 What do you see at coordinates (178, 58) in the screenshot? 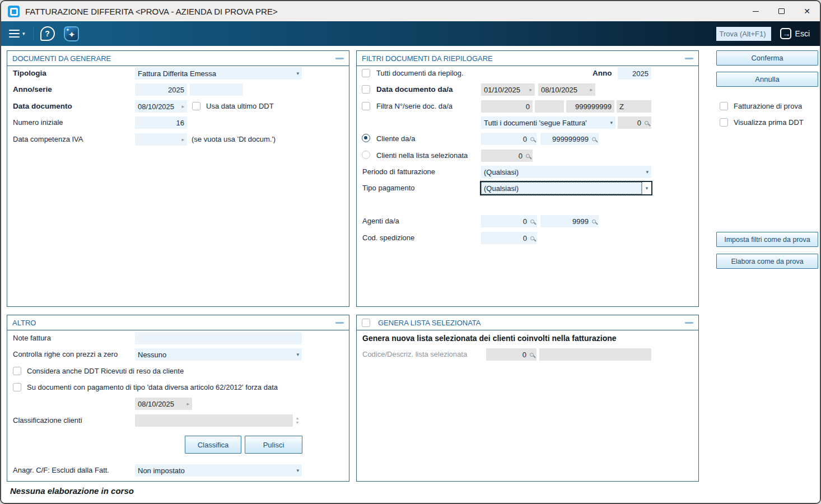
I see `panel-documenti-header: DOCUMENTI DA GENERARE` at bounding box center [178, 58].